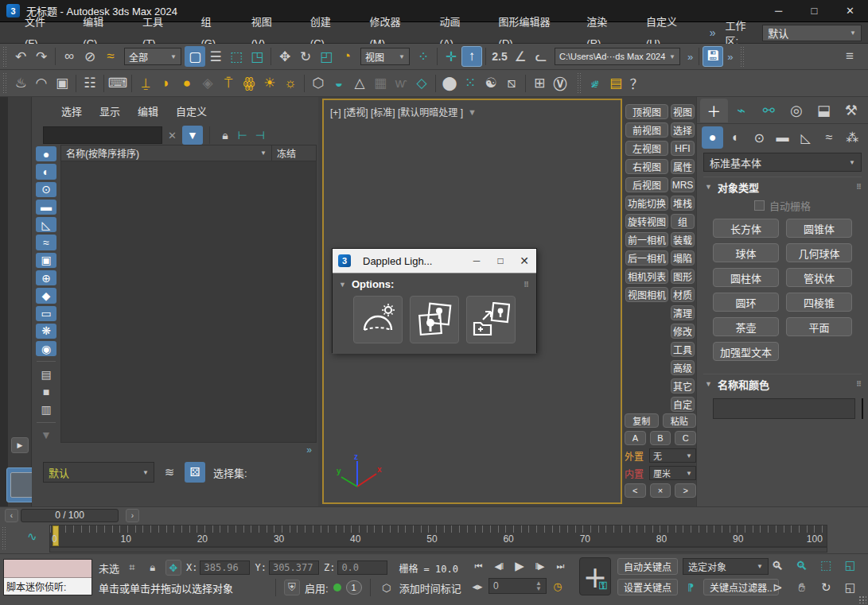 This screenshot has height=605, width=868. What do you see at coordinates (647, 148) in the screenshot?
I see `view-button: 左视图` at bounding box center [647, 148].